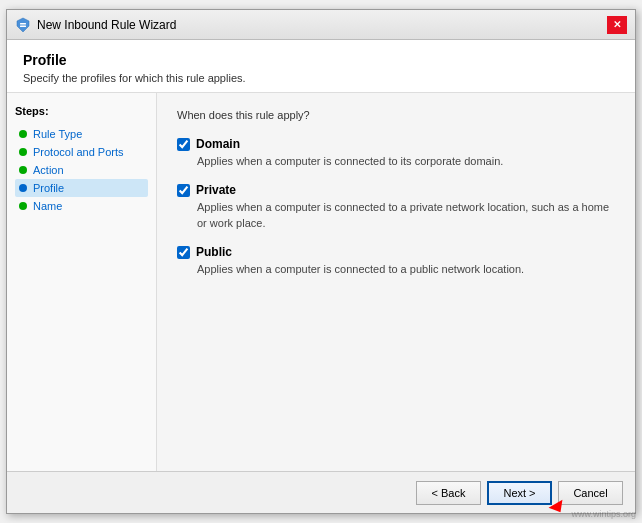 Image resolution: width=642 pixels, height=523 pixels. Describe the element at coordinates (321, 25) in the screenshot. I see `title-bar: New Inbound Rule Wizard ✕` at that location.